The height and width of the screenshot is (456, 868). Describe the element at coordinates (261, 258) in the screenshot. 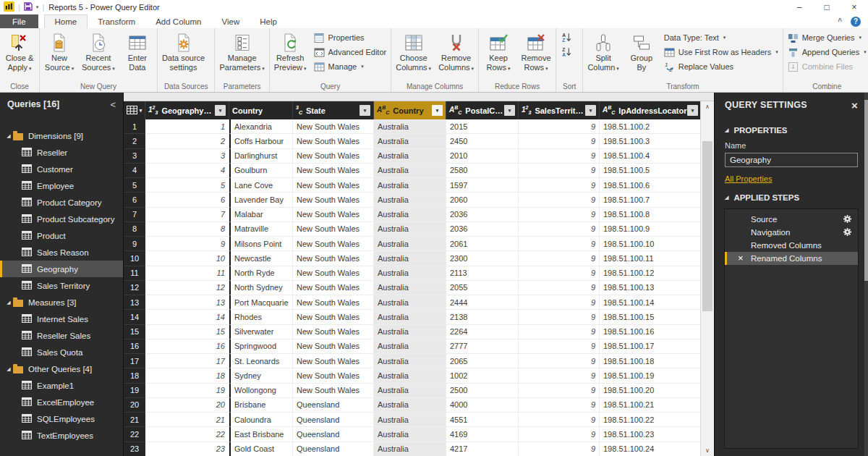

I see `cell-country: Newcastle` at that location.